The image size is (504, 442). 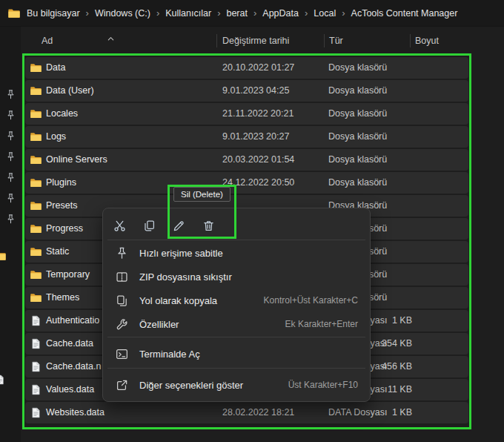 I want to click on breadcrumb-item: AcTools Content Manager, so click(x=405, y=13).